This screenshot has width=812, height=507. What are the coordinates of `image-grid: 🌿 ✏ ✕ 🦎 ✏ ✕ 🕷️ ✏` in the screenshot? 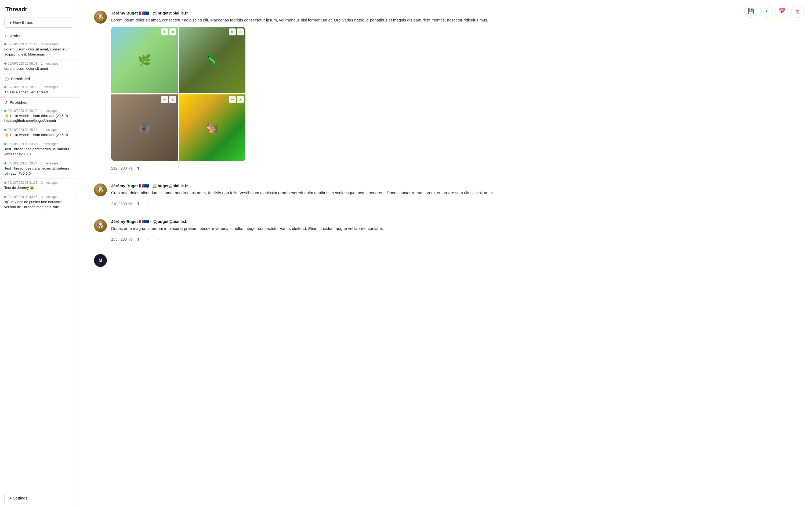 It's located at (178, 94).